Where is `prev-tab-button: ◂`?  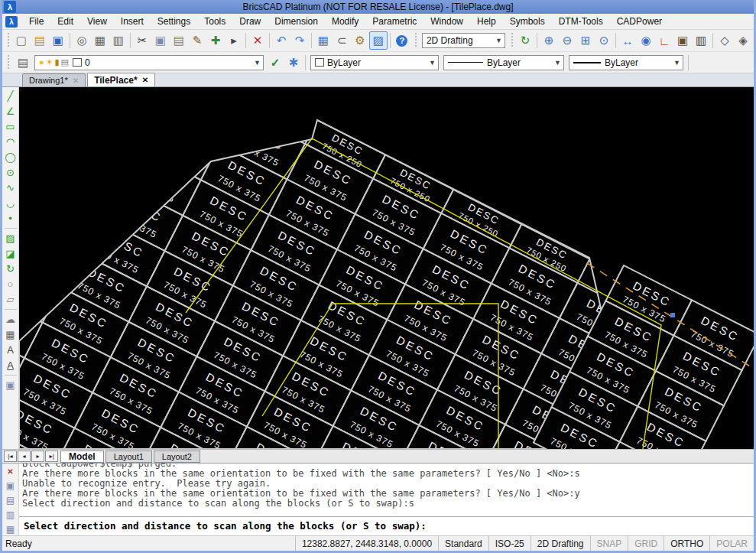 prev-tab-button: ◂ is located at coordinates (24, 456).